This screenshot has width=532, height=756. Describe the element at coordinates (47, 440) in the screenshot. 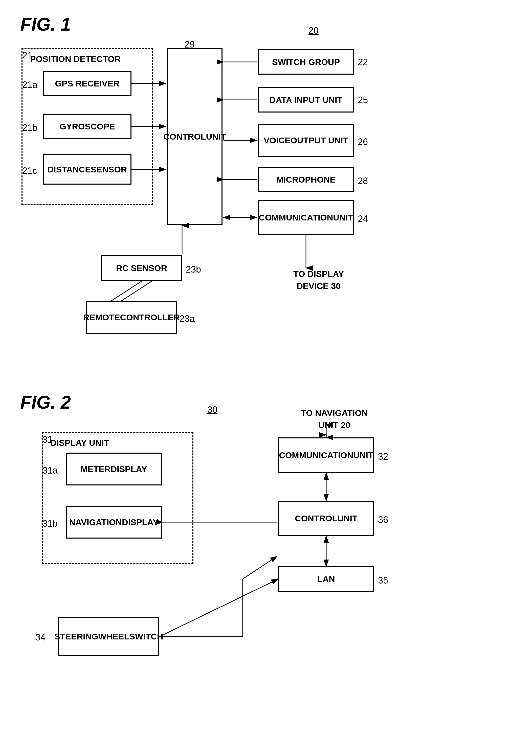

I see `ref-31: 31` at that location.